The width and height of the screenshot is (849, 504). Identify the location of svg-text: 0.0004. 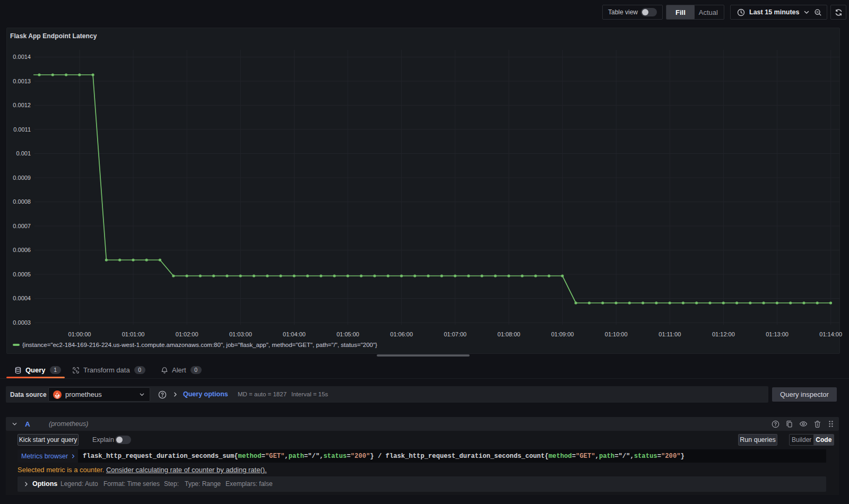
(22, 298).